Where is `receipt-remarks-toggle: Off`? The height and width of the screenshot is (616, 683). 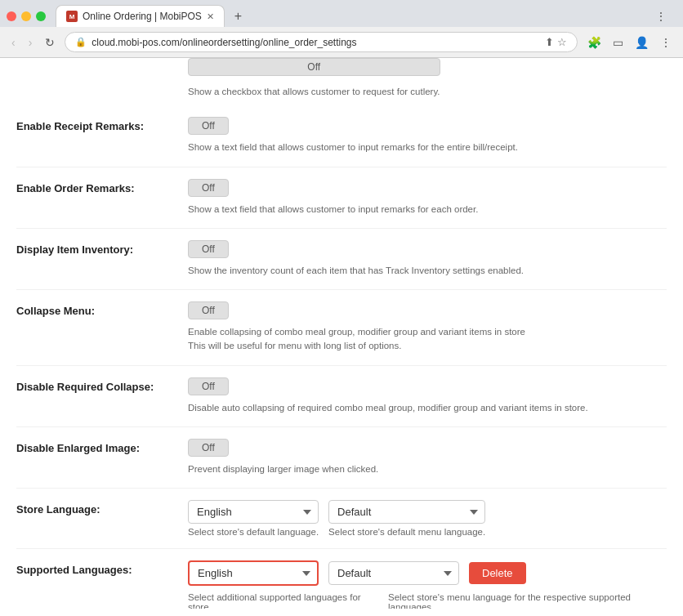
receipt-remarks-toggle: Off is located at coordinates (208, 126).